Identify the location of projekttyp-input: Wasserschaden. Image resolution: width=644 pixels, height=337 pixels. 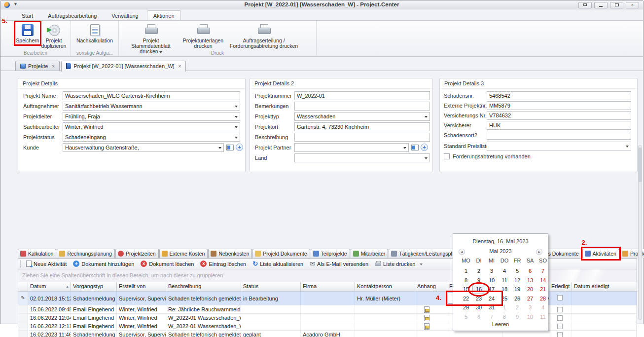
(362, 116).